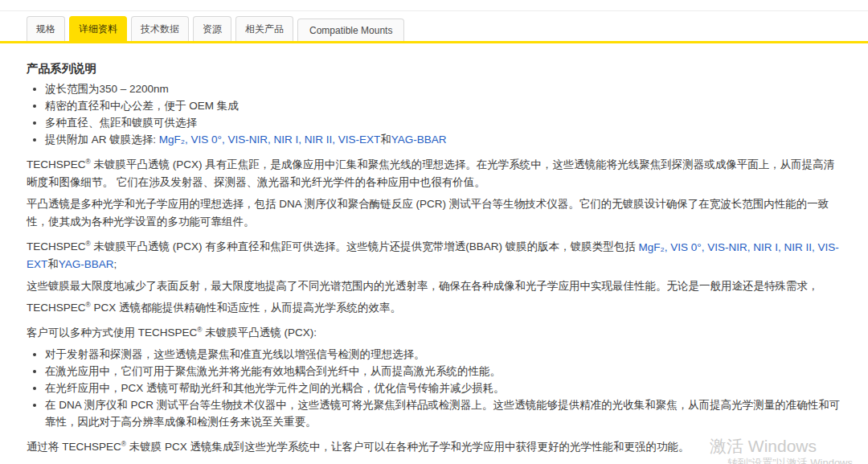 Image resolution: width=868 pixels, height=464 pixels. Describe the element at coordinates (264, 29) in the screenshot. I see `tab-related-products: 相关产品` at that location.